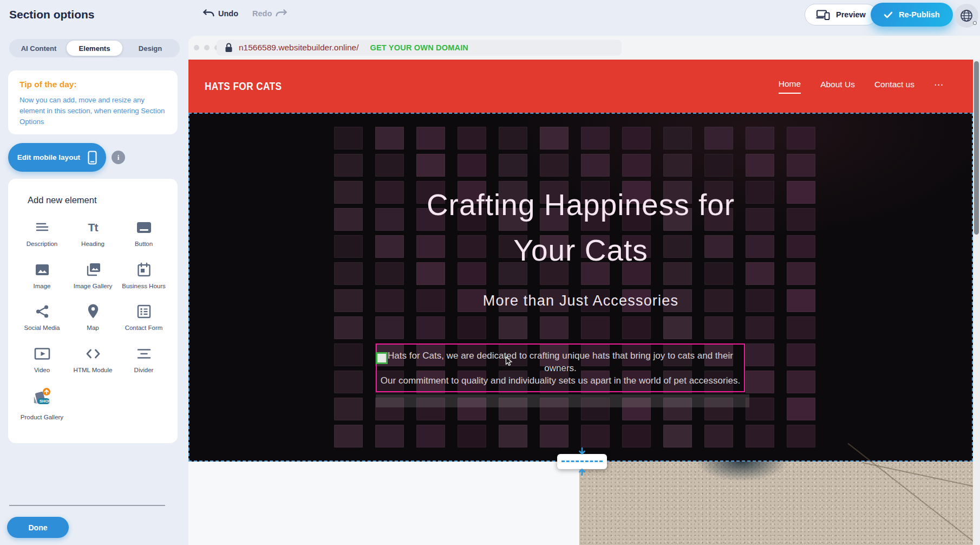 This screenshot has height=545, width=980. Describe the element at coordinates (118, 157) in the screenshot. I see `info-icon: i` at that location.